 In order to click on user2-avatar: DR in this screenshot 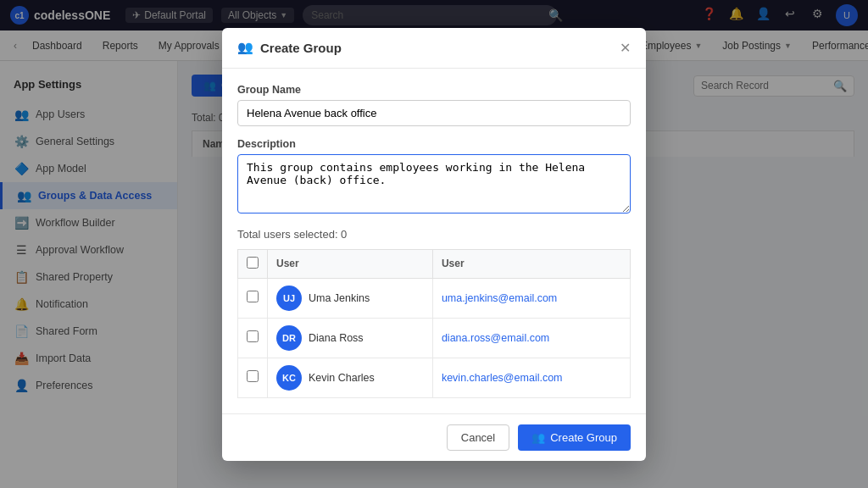, I will do `click(289, 338)`.